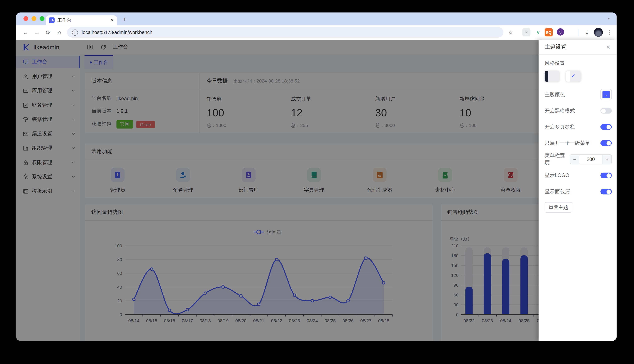  I want to click on drawer-row-label: 主题颜色, so click(572, 94).